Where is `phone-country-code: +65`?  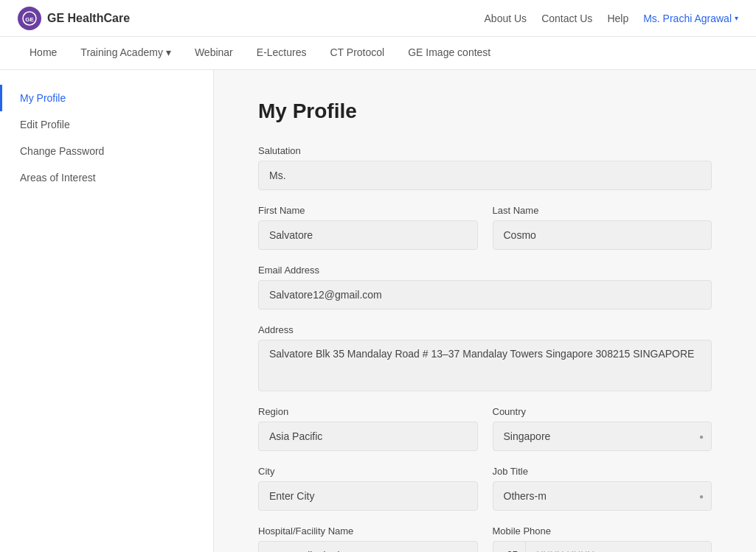 phone-country-code: +65 is located at coordinates (509, 547).